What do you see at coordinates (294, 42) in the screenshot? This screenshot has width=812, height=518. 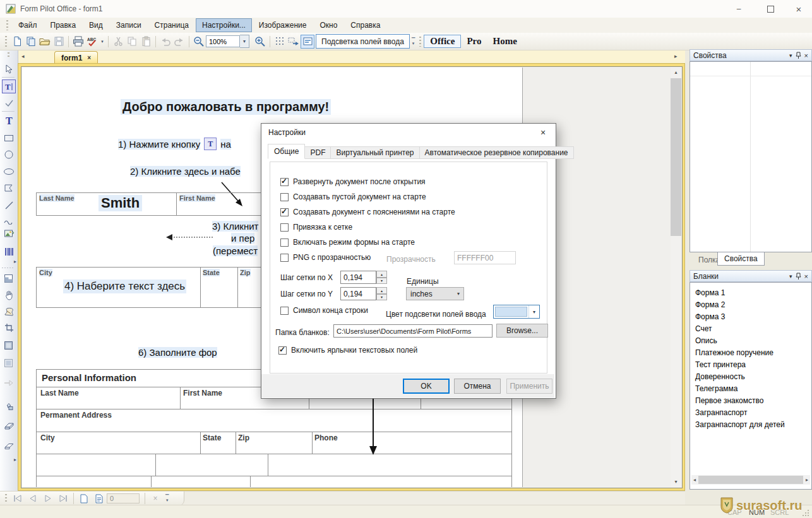 I see `move-field-icon` at bounding box center [294, 42].